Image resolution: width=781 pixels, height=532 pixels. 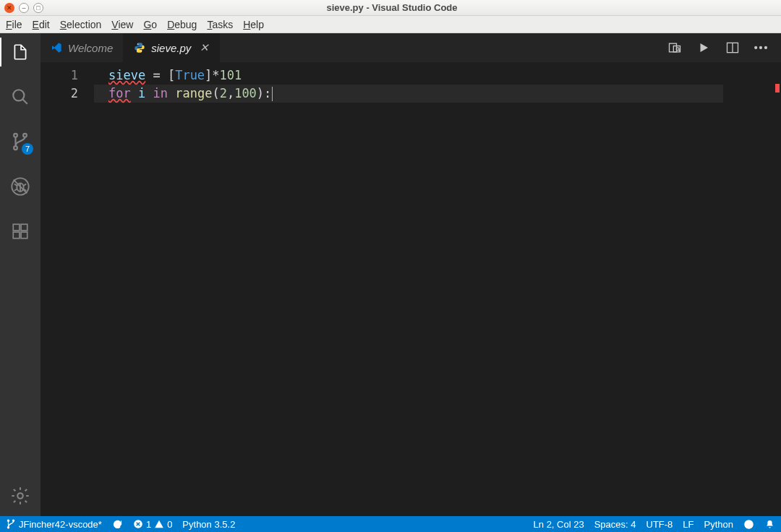 What do you see at coordinates (675, 48) in the screenshot?
I see `open-preview-icon` at bounding box center [675, 48].